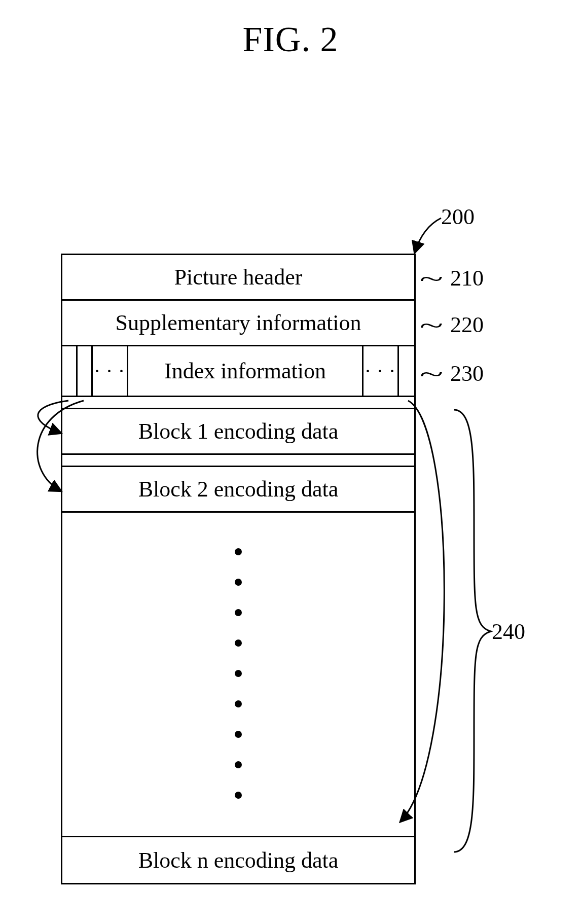  What do you see at coordinates (111, 371) in the screenshot?
I see `index-left-ellipsis: · · ·` at bounding box center [111, 371].